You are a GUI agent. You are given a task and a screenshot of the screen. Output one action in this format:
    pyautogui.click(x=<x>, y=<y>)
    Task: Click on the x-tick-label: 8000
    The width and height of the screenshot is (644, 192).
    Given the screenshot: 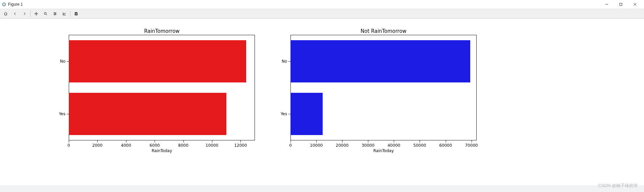 What is the action you would take?
    pyautogui.click(x=183, y=145)
    